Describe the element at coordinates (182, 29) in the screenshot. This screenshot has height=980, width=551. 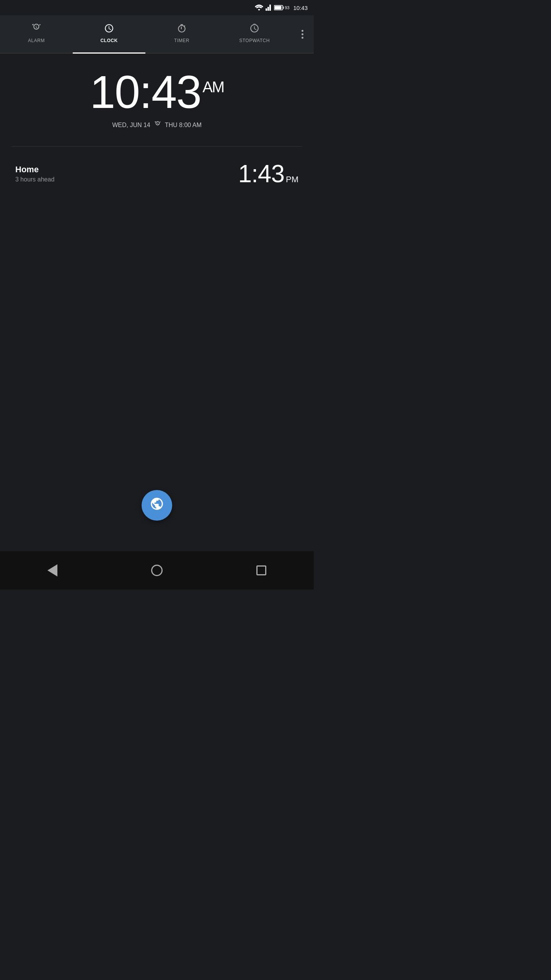
I see `timer-icon` at that location.